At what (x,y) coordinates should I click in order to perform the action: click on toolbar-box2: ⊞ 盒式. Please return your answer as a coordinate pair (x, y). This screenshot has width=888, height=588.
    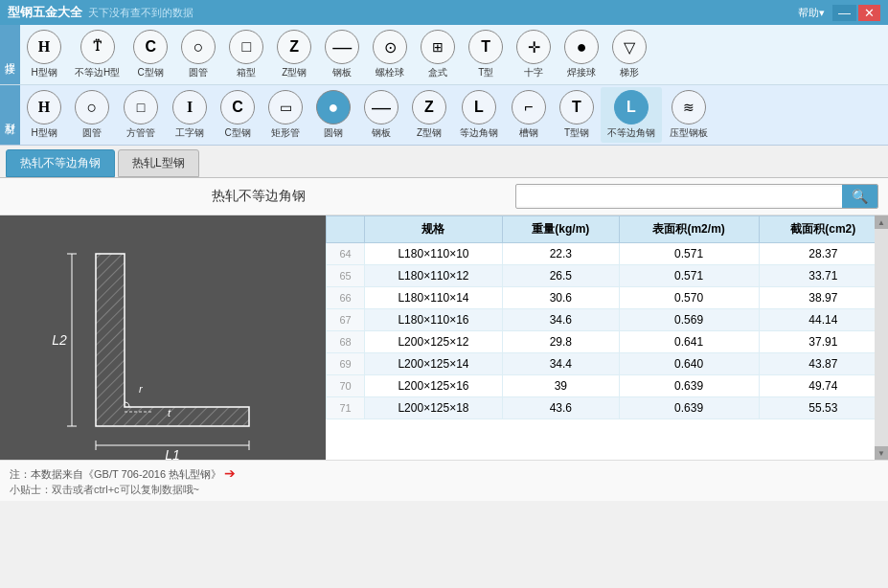
    Looking at the image, I should click on (438, 55).